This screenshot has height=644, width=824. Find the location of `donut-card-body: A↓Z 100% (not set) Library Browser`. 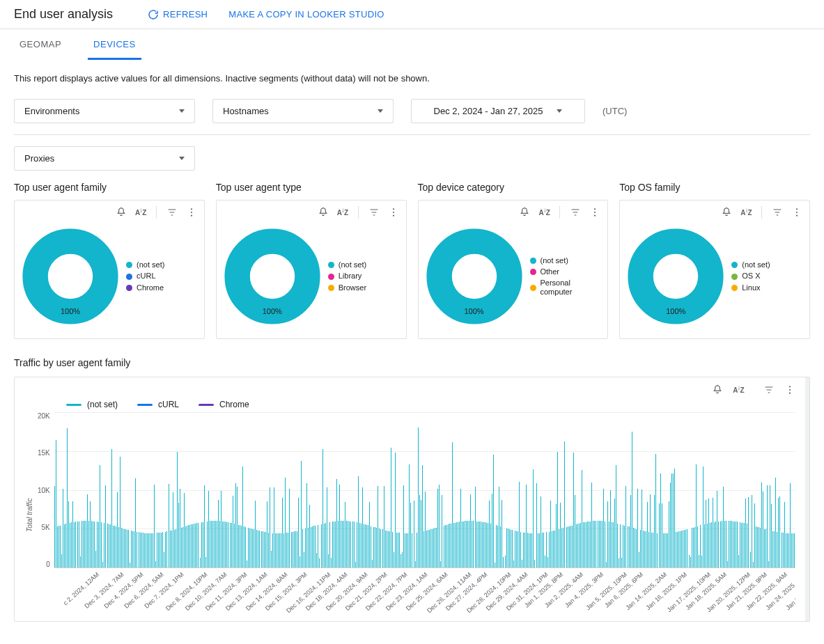

donut-card-body: A↓Z 100% (not set) Library Browser is located at coordinates (311, 269).